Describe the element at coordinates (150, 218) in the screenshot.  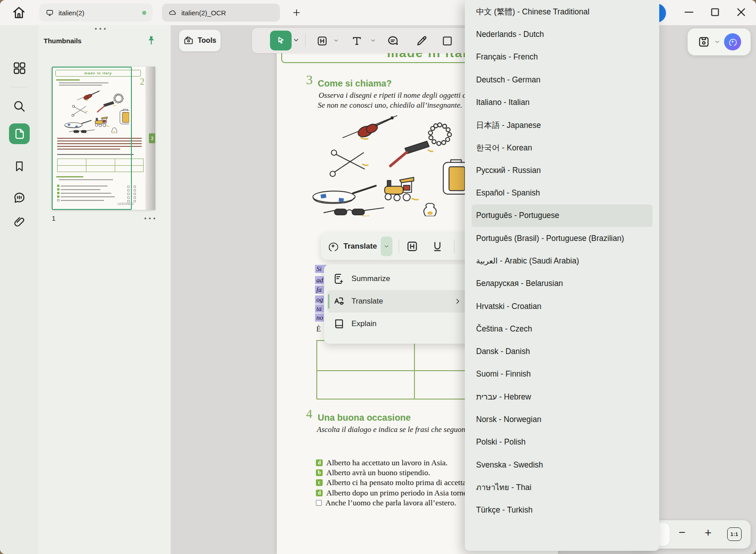
I see `thumbnail-more-button` at that location.